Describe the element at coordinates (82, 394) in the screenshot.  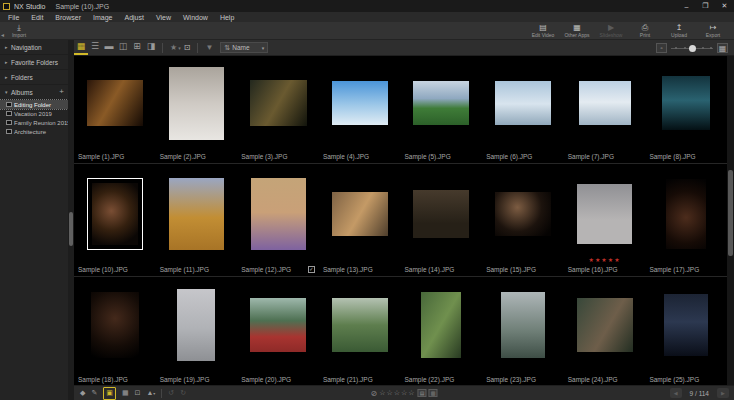
I see `tag-icon: ◆` at that location.